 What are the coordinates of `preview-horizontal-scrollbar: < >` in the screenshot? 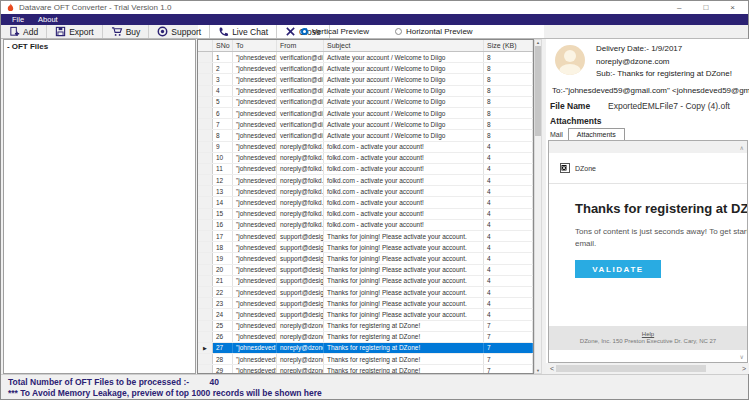 It's located at (648, 368).